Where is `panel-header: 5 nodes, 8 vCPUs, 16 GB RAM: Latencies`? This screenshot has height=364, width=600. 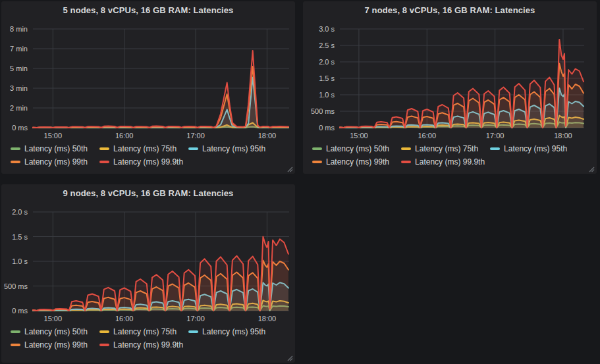 panel-header: 5 nodes, 8 vCPUs, 16 GB RAM: Latencies is located at coordinates (148, 10).